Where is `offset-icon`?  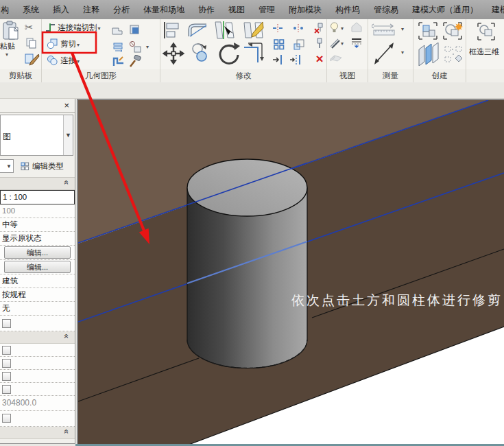
offset-icon is located at coordinates (254, 53).